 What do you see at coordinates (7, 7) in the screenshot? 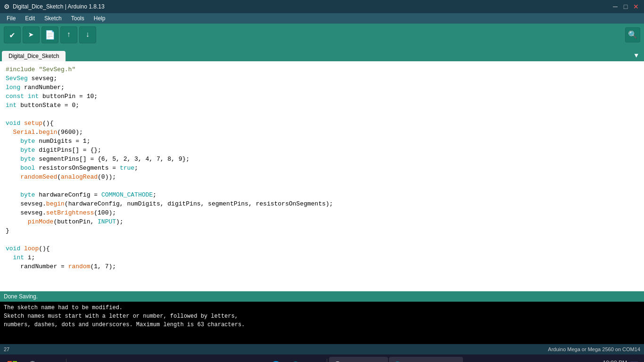
I see `app-icon: ⚙` at bounding box center [7, 7].